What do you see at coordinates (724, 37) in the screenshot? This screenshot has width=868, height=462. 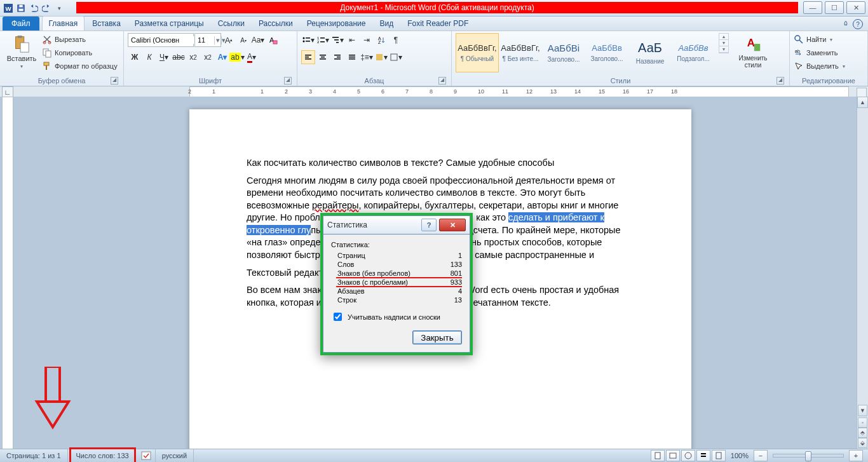 I see `styles-up-icon: ▴` at bounding box center [724, 37].